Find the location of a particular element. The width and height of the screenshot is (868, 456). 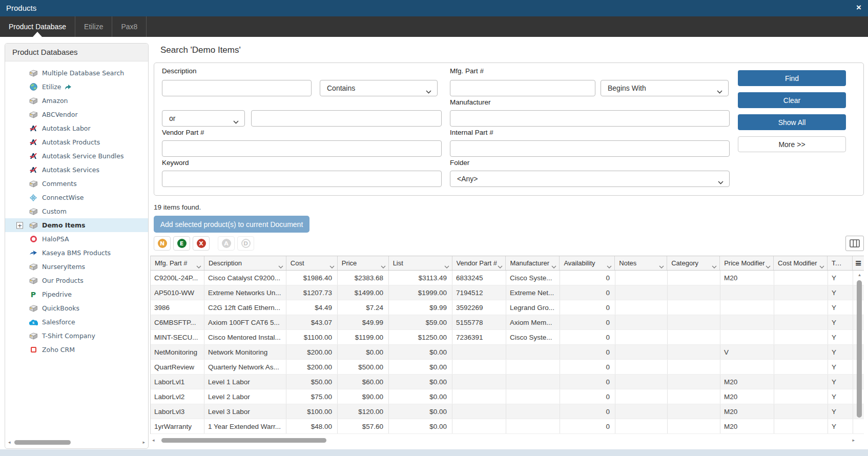

show-all-button: Show All is located at coordinates (792, 122).